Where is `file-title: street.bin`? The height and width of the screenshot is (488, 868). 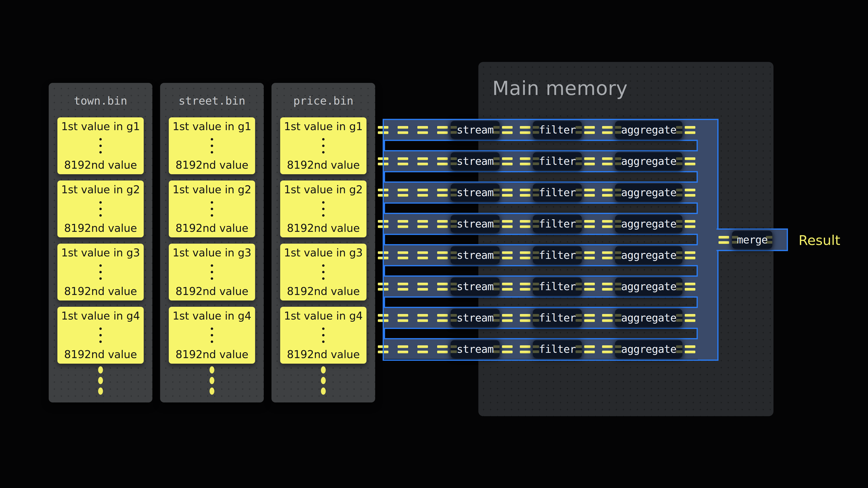
file-title: street.bin is located at coordinates (212, 95).